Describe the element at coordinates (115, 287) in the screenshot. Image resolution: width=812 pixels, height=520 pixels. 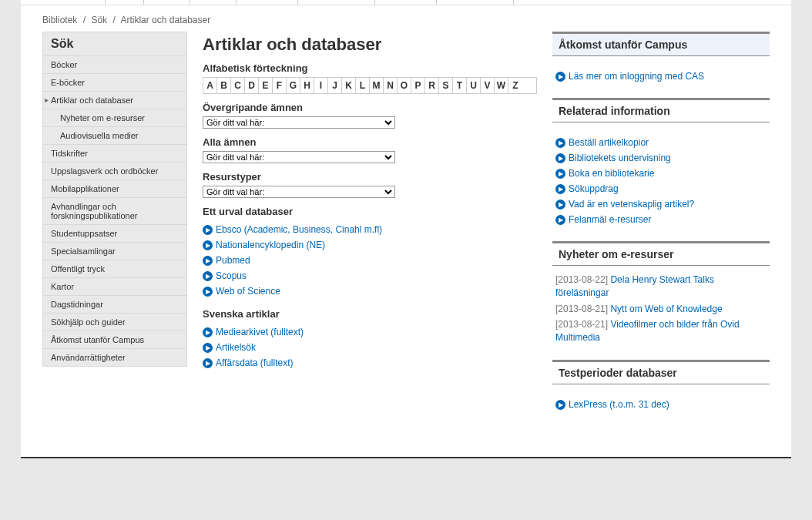
I see `sidenav-item: Kartor` at that location.